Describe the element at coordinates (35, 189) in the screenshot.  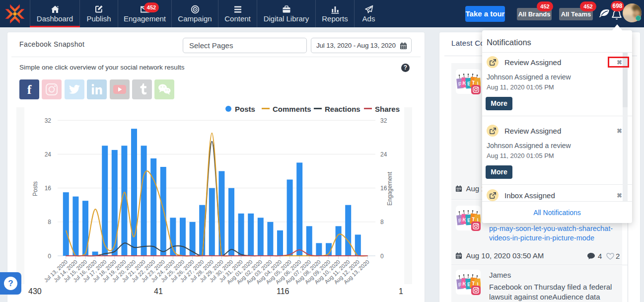
I see `svg-text: Posts` at that location.